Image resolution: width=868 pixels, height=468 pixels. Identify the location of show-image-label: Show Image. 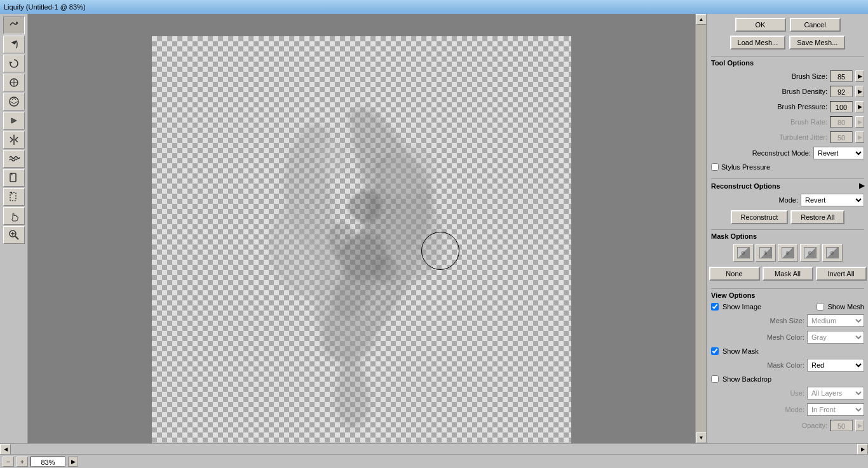
(742, 307).